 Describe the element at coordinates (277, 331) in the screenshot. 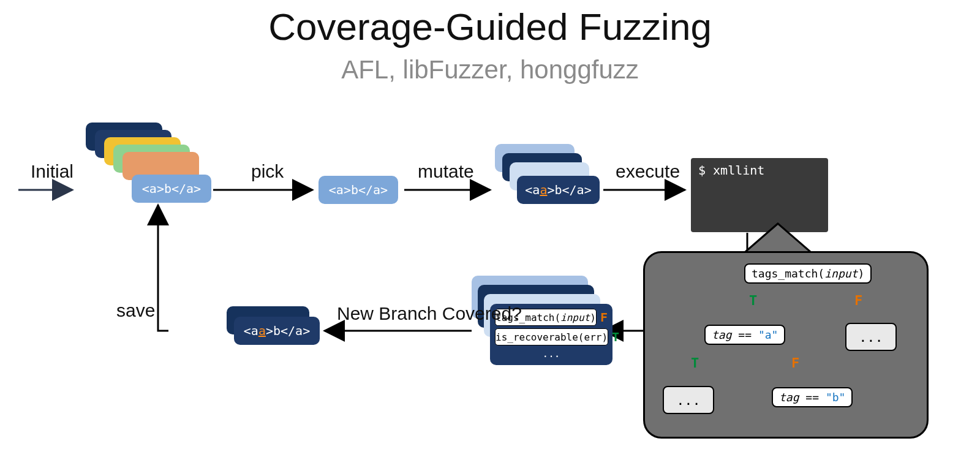

I see `saved-front-seed: <aa>b</a>` at that location.